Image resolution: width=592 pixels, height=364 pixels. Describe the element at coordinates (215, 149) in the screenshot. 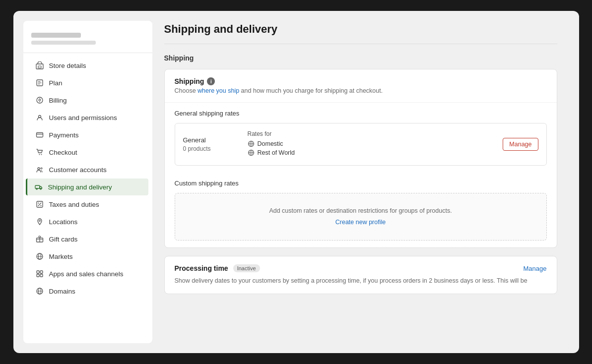

I see `products-count: 0 products` at that location.